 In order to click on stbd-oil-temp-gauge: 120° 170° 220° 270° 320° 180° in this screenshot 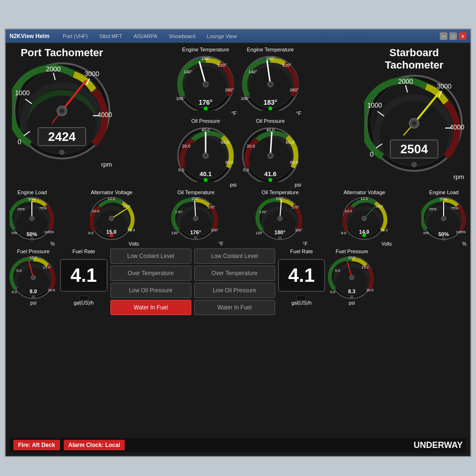, I will do `click(280, 219)`.